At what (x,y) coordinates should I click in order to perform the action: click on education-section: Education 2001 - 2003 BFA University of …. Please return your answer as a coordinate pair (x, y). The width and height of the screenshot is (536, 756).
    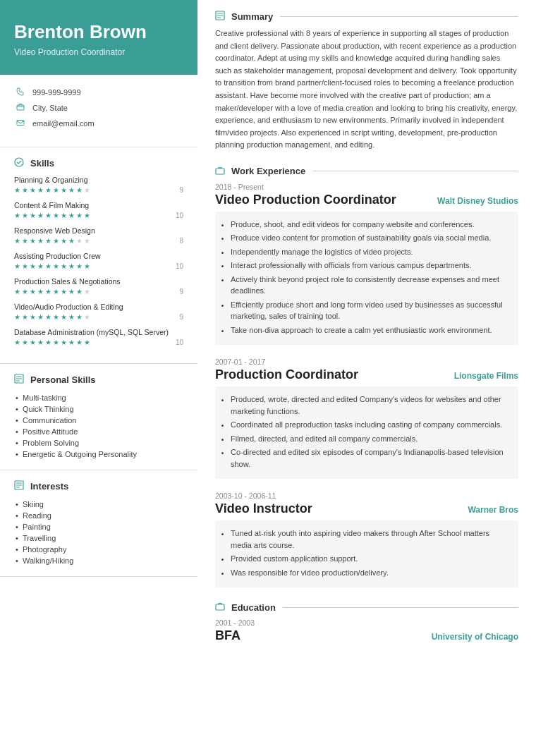
    Looking at the image, I should click on (367, 622).